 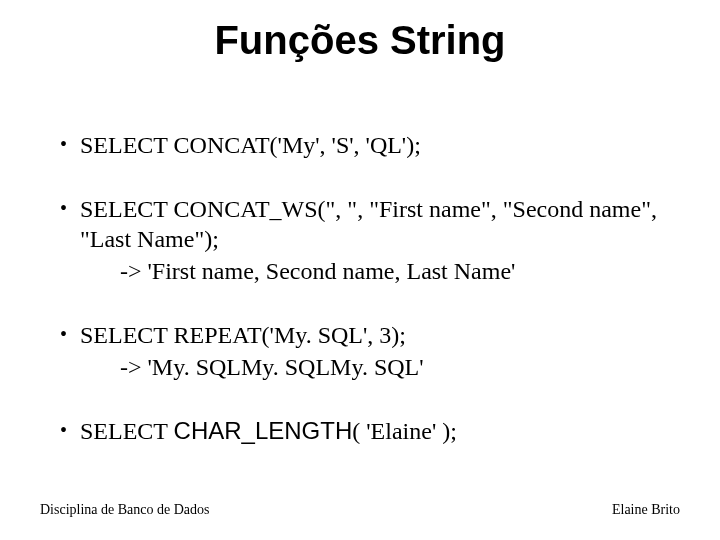 I want to click on slide-title: Funções String, so click(x=360, y=40).